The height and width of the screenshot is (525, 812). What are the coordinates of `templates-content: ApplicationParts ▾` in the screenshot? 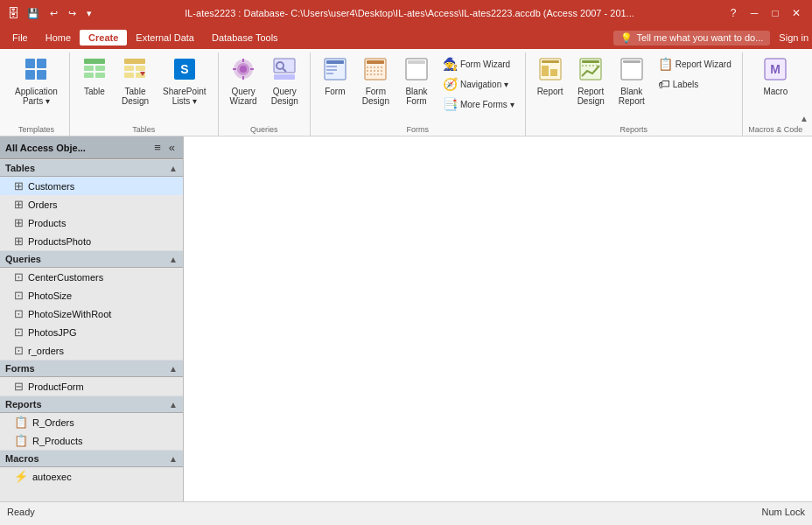 It's located at (37, 88).